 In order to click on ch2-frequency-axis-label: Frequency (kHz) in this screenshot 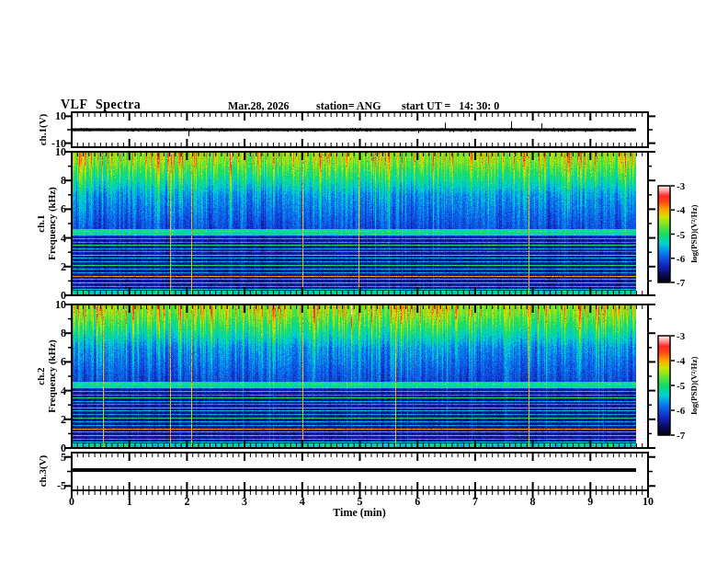, I will do `click(51, 376)`.